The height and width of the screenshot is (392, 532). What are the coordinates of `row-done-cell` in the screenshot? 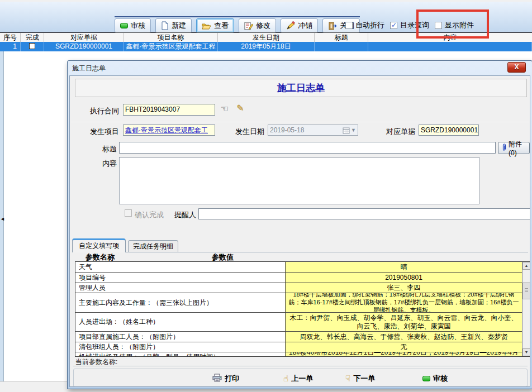 It's located at (32, 47).